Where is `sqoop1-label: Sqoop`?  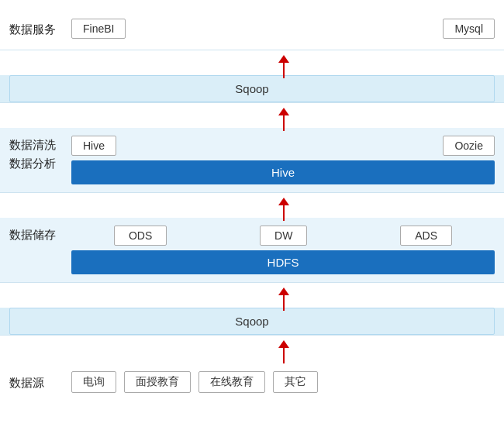
sqoop1-label: Sqoop is located at coordinates (251, 88).